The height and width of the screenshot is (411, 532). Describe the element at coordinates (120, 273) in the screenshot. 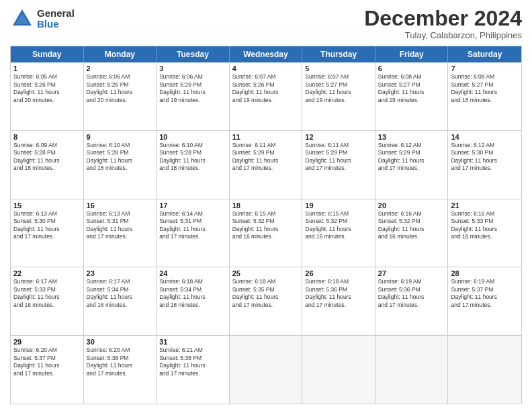

I see `day-number: 23` at that location.